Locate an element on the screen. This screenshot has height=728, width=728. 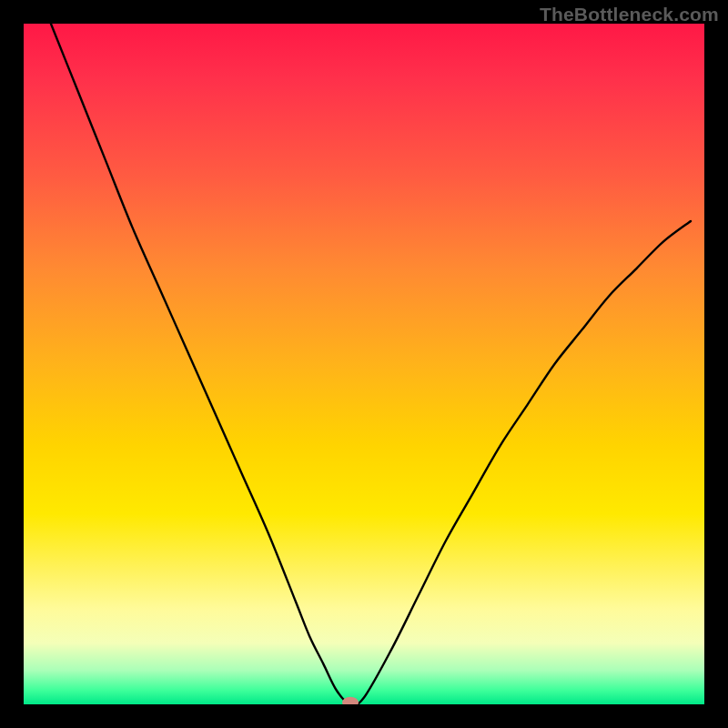
watermark-text: TheBottleneck.com is located at coordinates (630, 15).